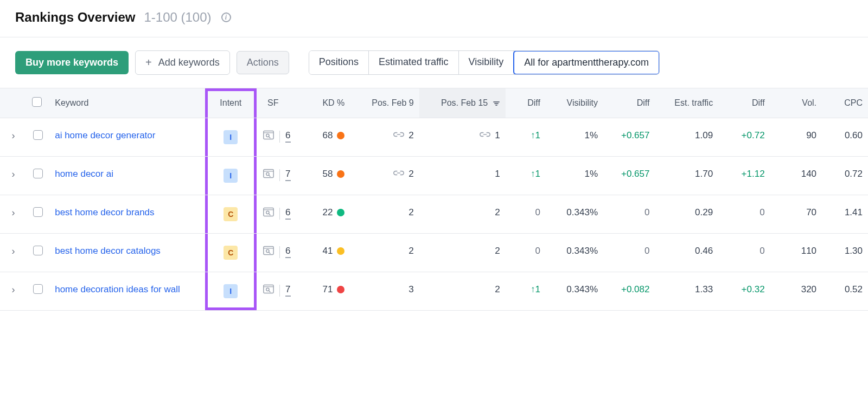  I want to click on sf-cell: 7, so click(278, 176).